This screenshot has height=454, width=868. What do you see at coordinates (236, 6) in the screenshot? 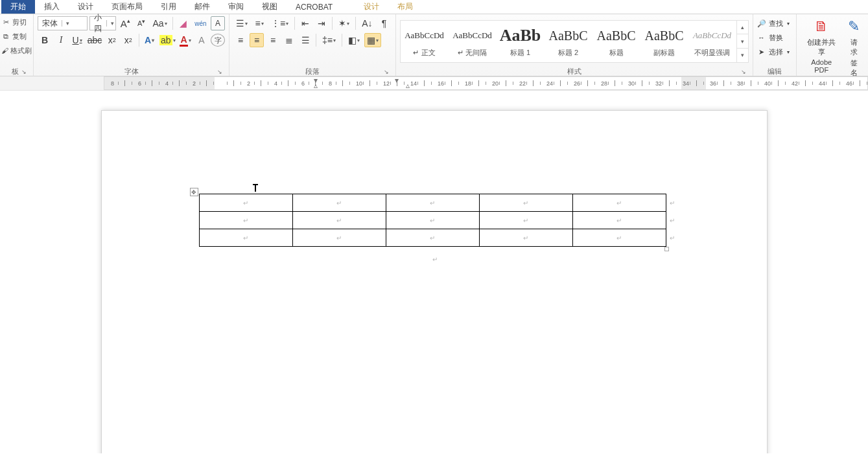
I see `tab-review: 审阅` at bounding box center [236, 6].